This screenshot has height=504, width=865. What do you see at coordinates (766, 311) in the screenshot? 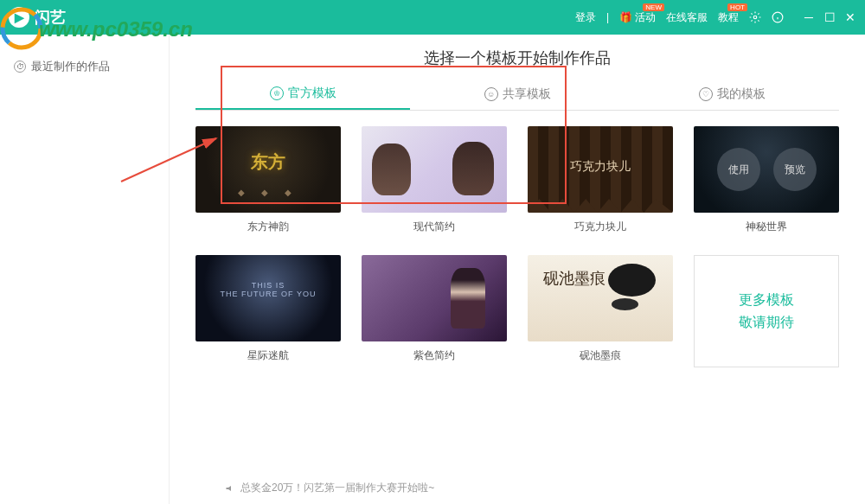
I see `more-templates-card: 更多模板 敬请期待` at bounding box center [766, 311].